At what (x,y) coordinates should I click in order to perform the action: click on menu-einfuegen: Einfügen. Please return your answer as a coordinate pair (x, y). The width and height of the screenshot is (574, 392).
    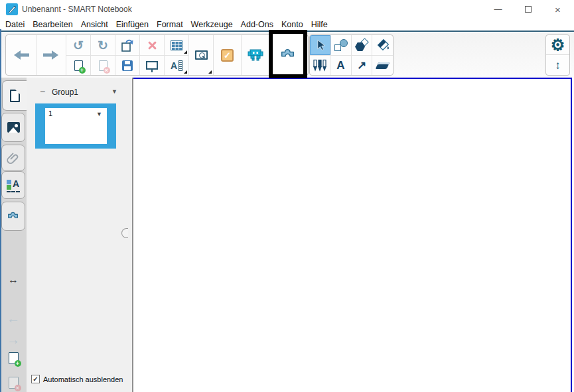
    Looking at the image, I should click on (133, 25).